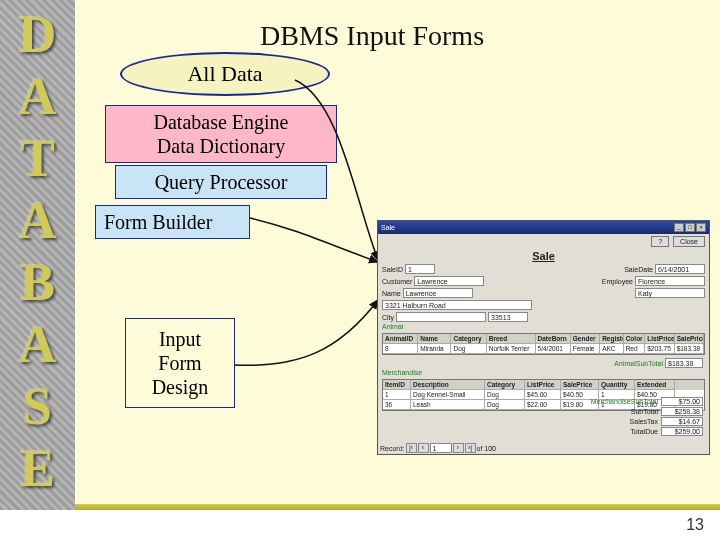 Image resolution: width=720 pixels, height=540 pixels. I want to click on total-value: $259.00, so click(682, 432).